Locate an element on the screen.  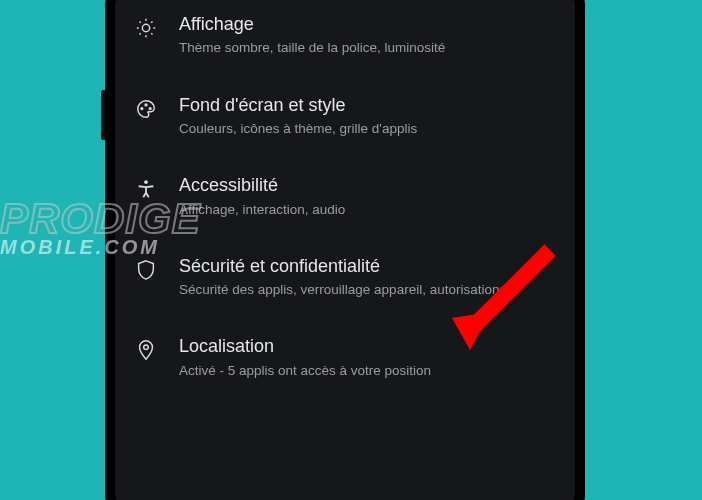
settings-item-display: Affichage Thème sombre, taille de la pol… is located at coordinates (345, 38).